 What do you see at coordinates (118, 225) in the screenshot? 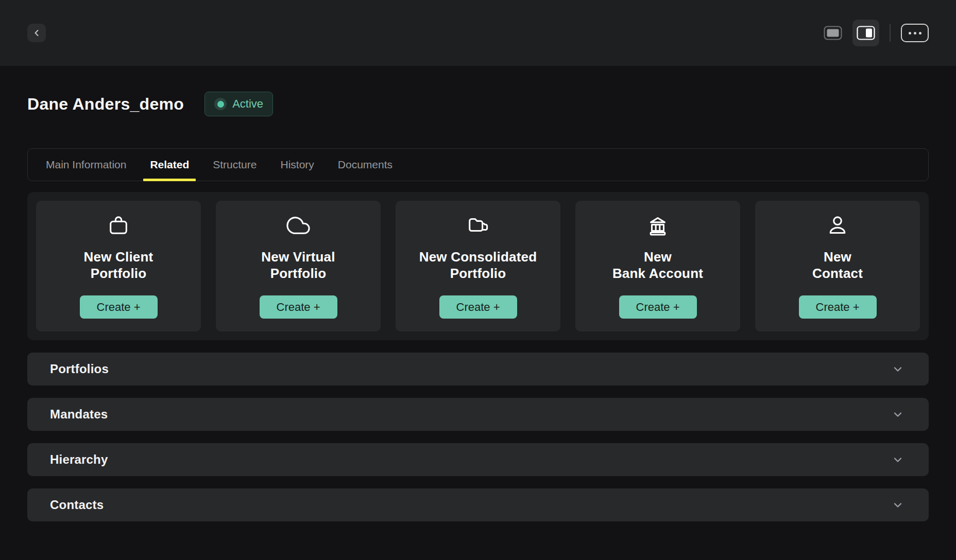
I see `briefcase-icon` at bounding box center [118, 225].